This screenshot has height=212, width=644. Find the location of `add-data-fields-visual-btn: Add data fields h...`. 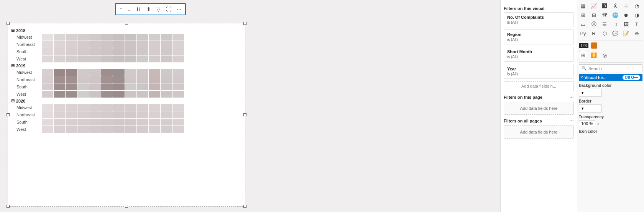

add-data-fields-visual-btn: Add data fields h... is located at coordinates (539, 86).